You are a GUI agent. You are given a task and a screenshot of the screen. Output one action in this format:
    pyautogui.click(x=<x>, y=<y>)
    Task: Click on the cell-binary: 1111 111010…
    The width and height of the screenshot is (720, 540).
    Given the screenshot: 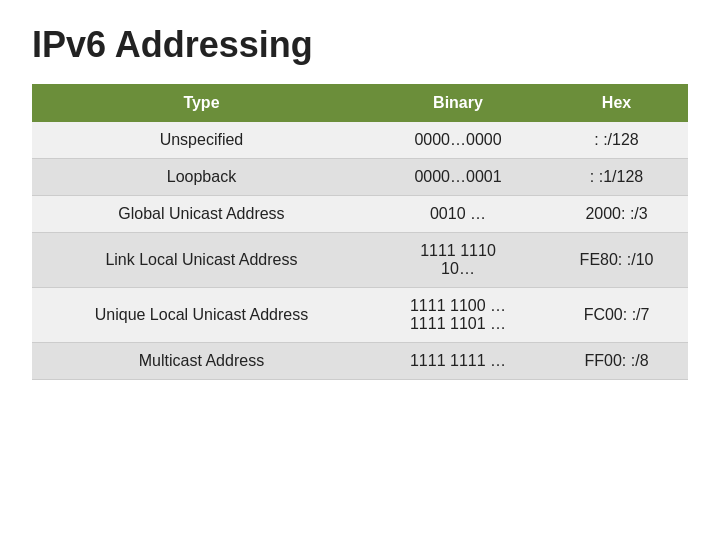 What is the action you would take?
    pyautogui.click(x=458, y=260)
    